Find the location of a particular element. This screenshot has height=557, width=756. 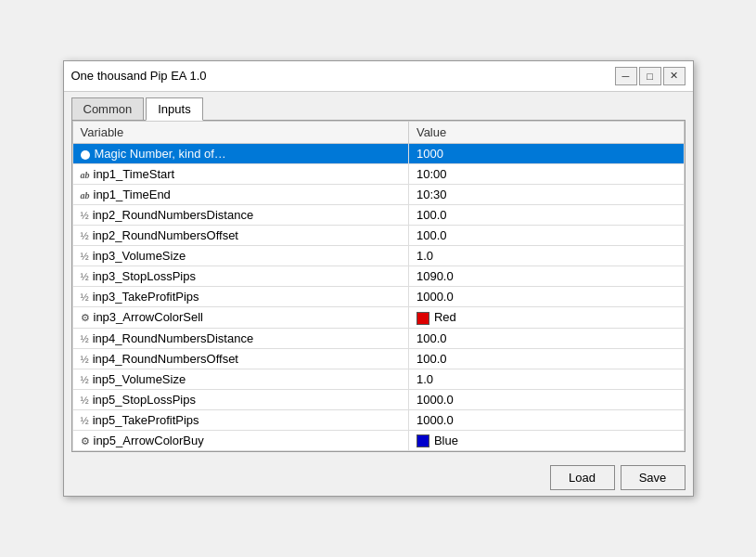

minimize-button: ─ is located at coordinates (626, 76).